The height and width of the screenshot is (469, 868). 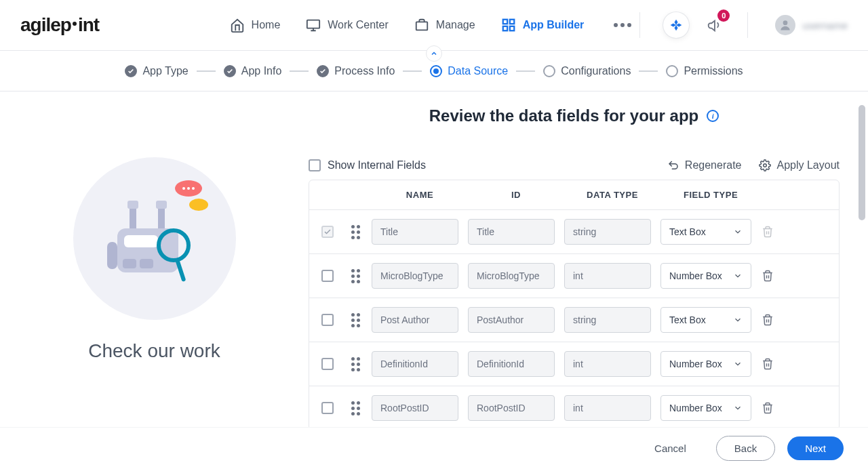 I want to click on nav-work-center-label: Work Center, so click(x=358, y=25).